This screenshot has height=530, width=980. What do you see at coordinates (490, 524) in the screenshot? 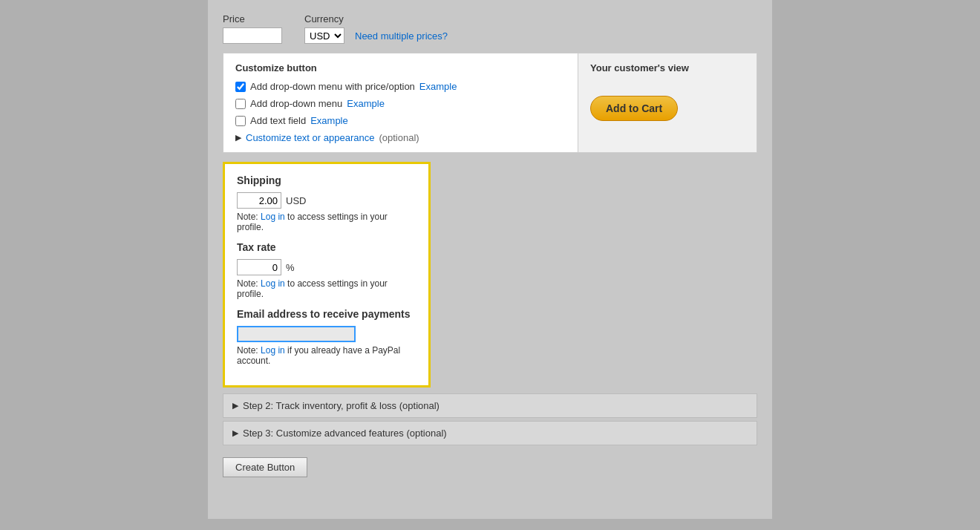
I see `footer-section: About PayPal | Contact Us | Fees | PayPa…` at bounding box center [490, 524].